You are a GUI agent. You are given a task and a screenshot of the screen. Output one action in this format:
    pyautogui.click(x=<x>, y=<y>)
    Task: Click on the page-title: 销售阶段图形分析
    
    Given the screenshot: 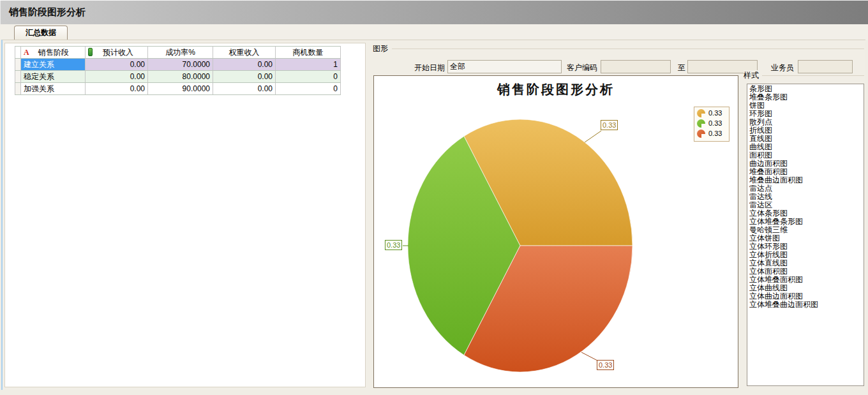 What is the action you would take?
    pyautogui.click(x=47, y=12)
    